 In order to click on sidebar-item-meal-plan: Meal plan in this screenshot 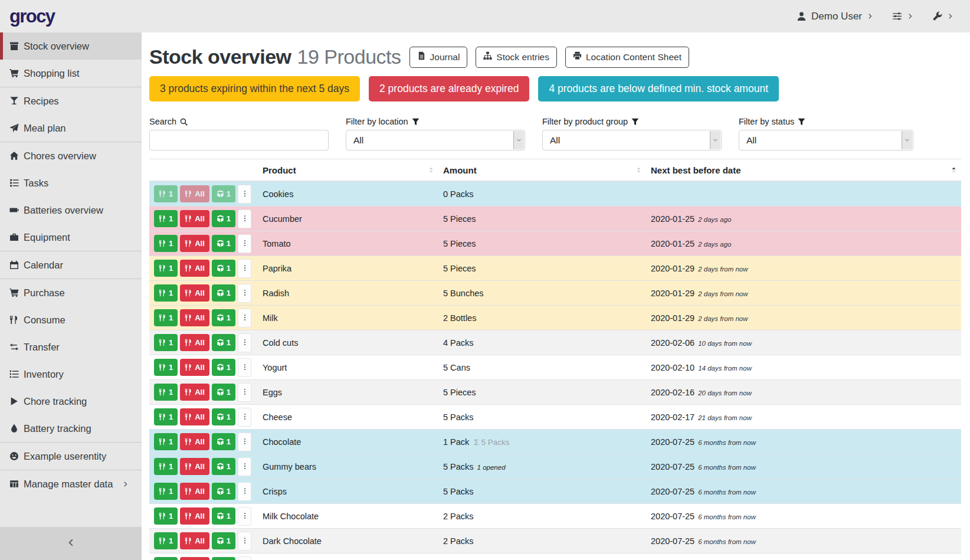, I will do `click(71, 128)`.